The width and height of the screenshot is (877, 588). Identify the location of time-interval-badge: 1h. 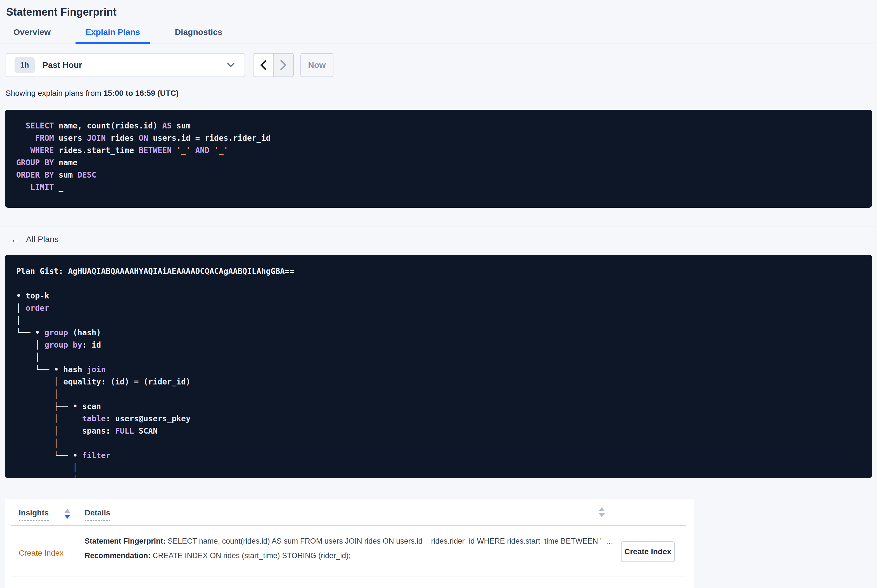
(25, 65).